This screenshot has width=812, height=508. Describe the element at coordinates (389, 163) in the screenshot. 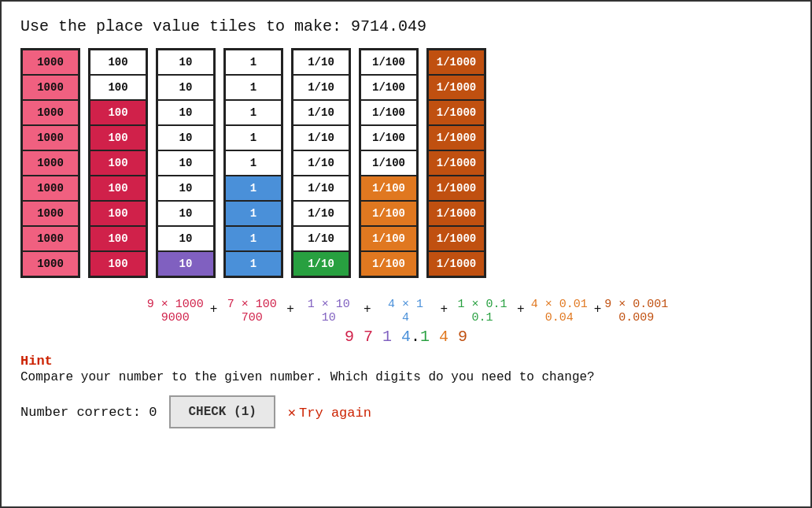

I see `tile-stack-hundredths: 1/1001/1001/1001/1001/1001/1001/1001/100…` at that location.